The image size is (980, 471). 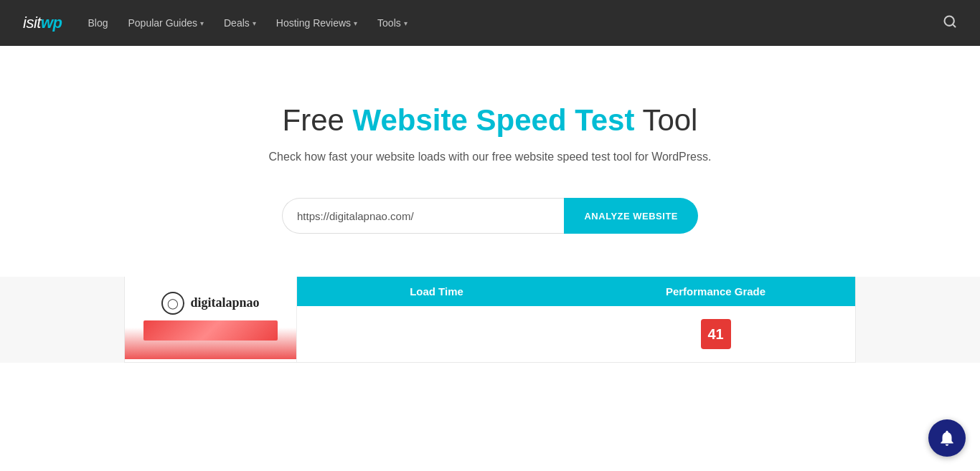 What do you see at coordinates (950, 23) in the screenshot?
I see `navbar-right` at bounding box center [950, 23].